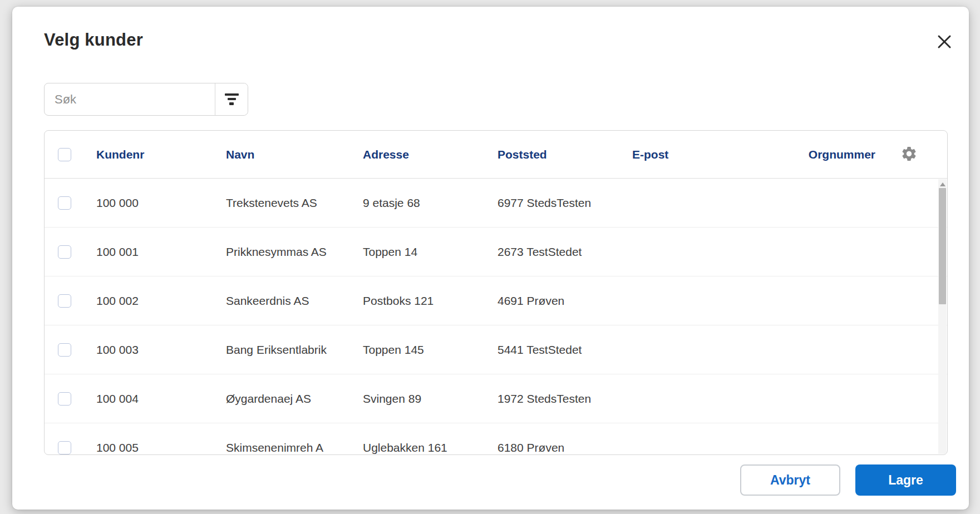  What do you see at coordinates (294, 448) in the screenshot?
I see `cell-navn: Skimsenenimreh A` at bounding box center [294, 448].